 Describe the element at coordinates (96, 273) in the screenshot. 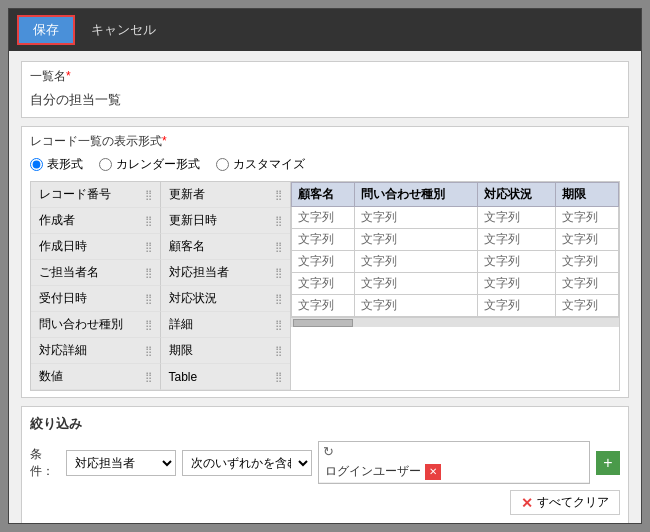

I see `list-item: ご担当者名⣿` at that location.